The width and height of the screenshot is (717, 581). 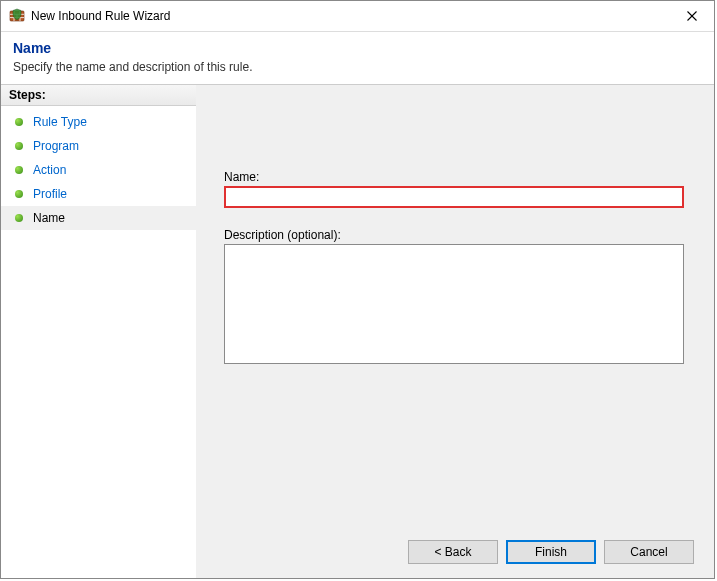 I want to click on close-button, so click(x=692, y=16).